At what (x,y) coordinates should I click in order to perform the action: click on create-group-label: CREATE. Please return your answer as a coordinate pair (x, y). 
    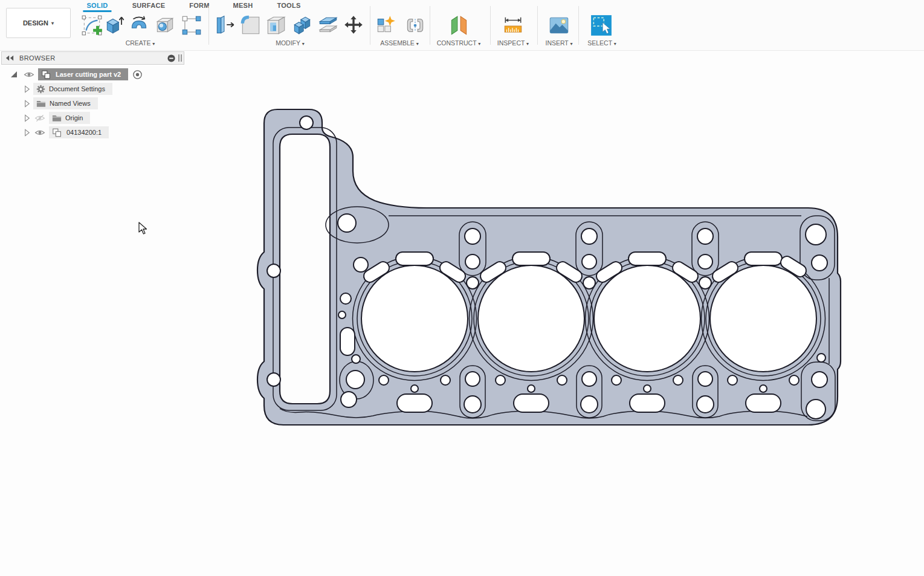
    Looking at the image, I should click on (138, 43).